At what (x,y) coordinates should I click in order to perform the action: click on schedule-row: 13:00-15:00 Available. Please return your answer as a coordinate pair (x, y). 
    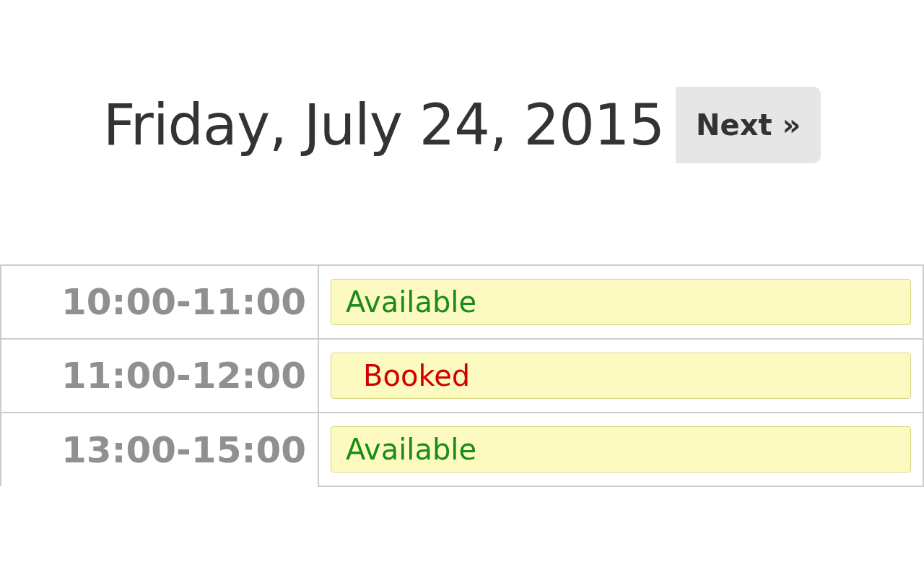
    Looking at the image, I should click on (462, 449).